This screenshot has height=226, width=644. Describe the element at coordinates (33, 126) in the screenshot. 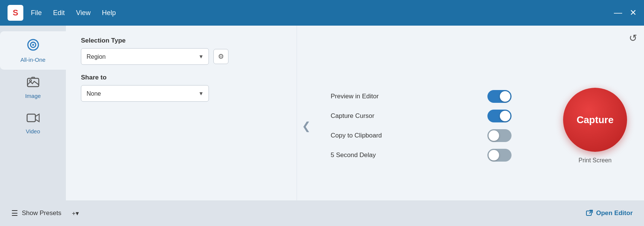

I see `sidebar: All-in-One Image Video` at that location.